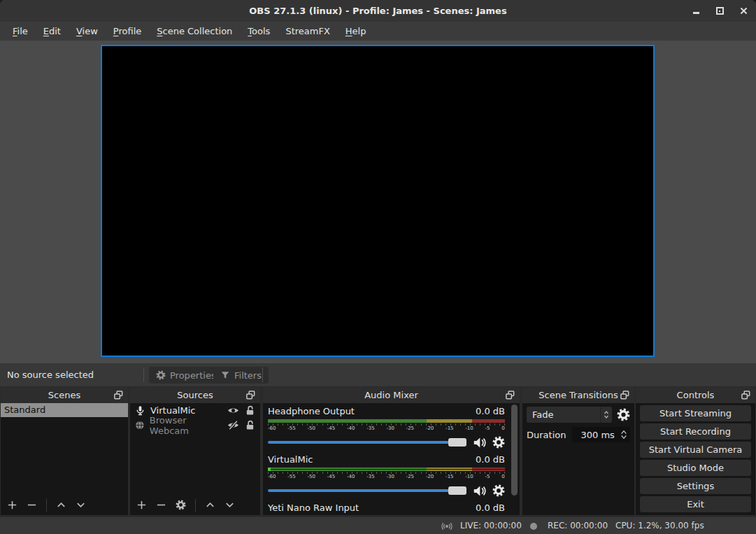  Describe the element at coordinates (241, 375) in the screenshot. I see `filters-button: Filters` at that location.